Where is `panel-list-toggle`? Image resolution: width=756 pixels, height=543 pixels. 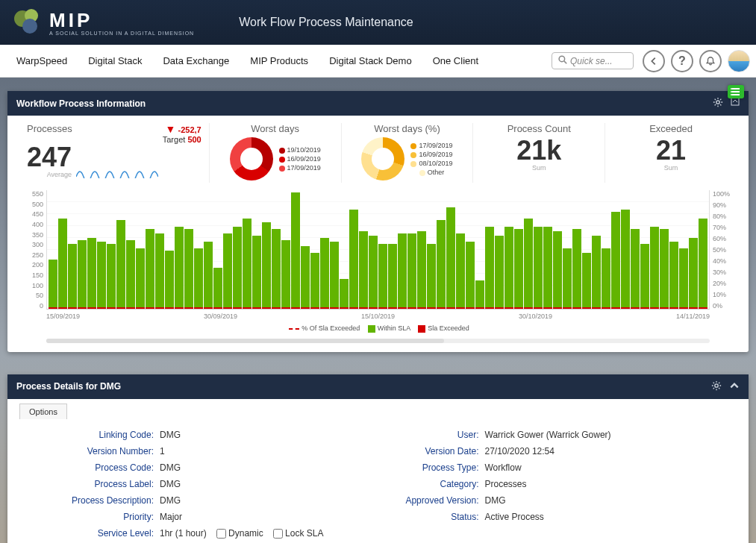
panel-list-toggle is located at coordinates (736, 92).